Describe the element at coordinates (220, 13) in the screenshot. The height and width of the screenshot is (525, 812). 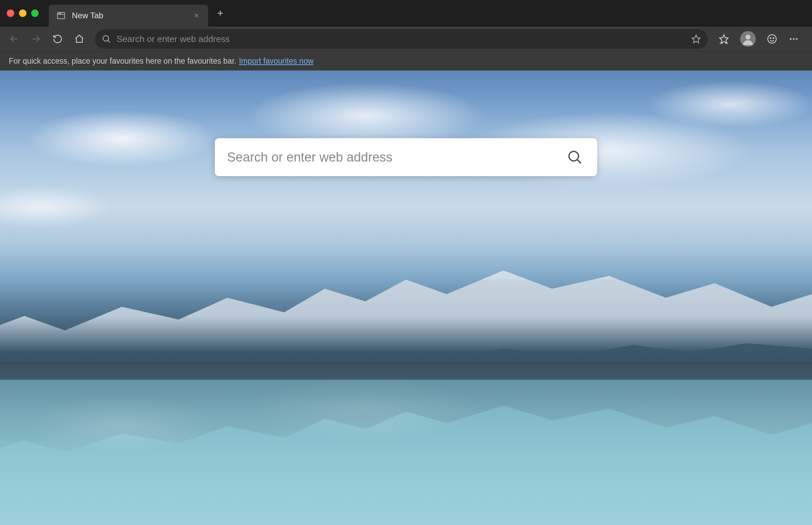
I see `new-tab-button` at that location.